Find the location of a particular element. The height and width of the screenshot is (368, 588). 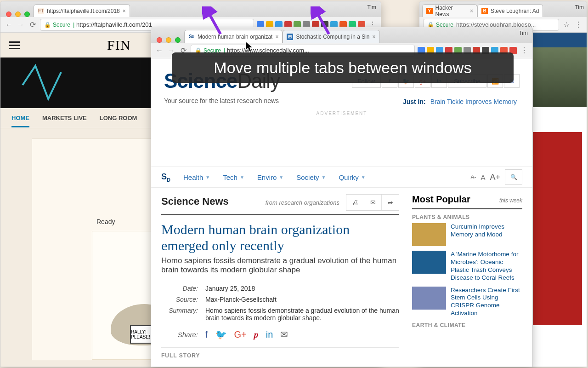

share-email-icon: ✉ is located at coordinates (284, 334).